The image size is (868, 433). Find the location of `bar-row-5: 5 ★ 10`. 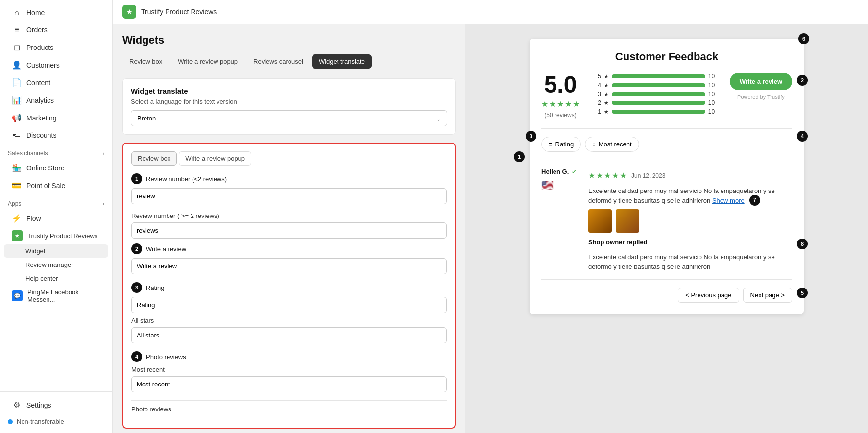

bar-row-5: 5 ★ 10 is located at coordinates (654, 76).